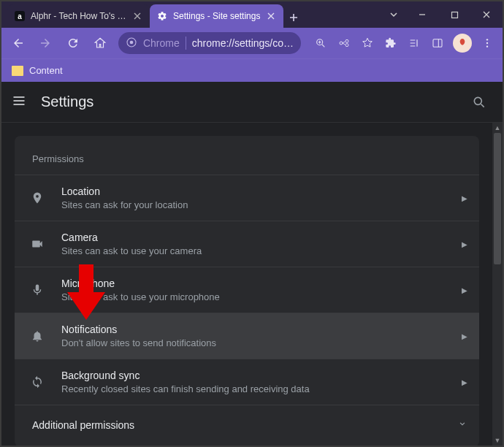  I want to click on permission-title: Camera, so click(253, 237).